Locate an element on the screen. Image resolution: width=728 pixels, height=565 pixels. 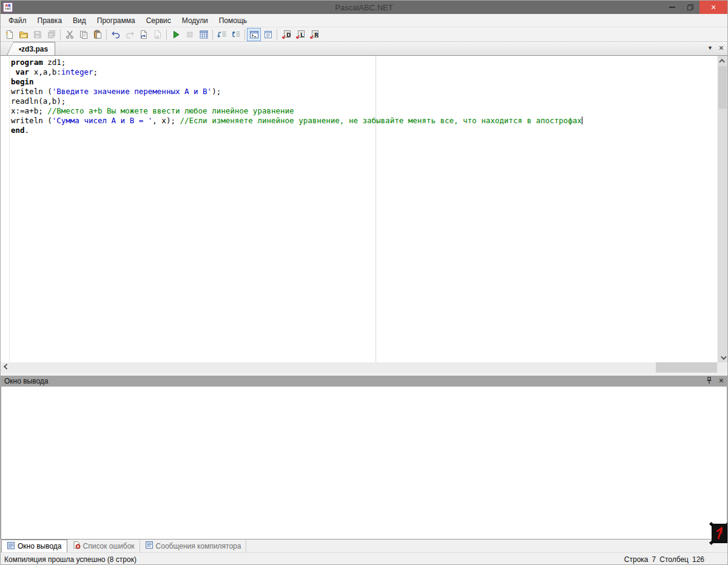
menu-edit: Правка is located at coordinates (50, 21).